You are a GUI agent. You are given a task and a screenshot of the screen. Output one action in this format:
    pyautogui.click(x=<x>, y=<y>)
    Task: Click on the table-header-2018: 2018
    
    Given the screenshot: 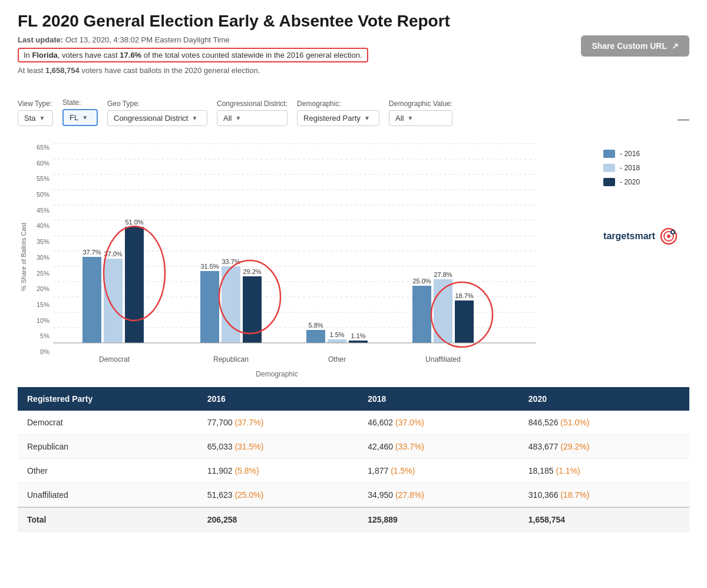 What is the action you would take?
    pyautogui.click(x=438, y=399)
    